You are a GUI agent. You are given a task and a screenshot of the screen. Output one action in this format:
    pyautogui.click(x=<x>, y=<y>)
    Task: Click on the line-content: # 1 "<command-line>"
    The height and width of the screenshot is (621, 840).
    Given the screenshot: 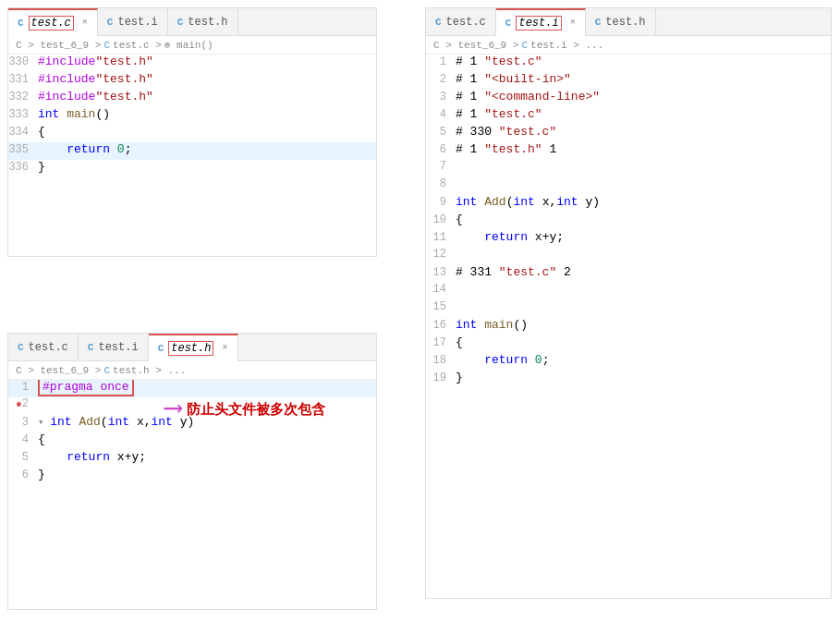 What is the action you would take?
    pyautogui.click(x=528, y=96)
    